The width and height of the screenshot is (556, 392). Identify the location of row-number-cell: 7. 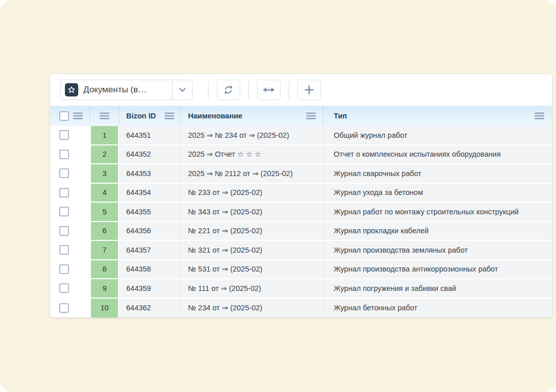
(104, 250).